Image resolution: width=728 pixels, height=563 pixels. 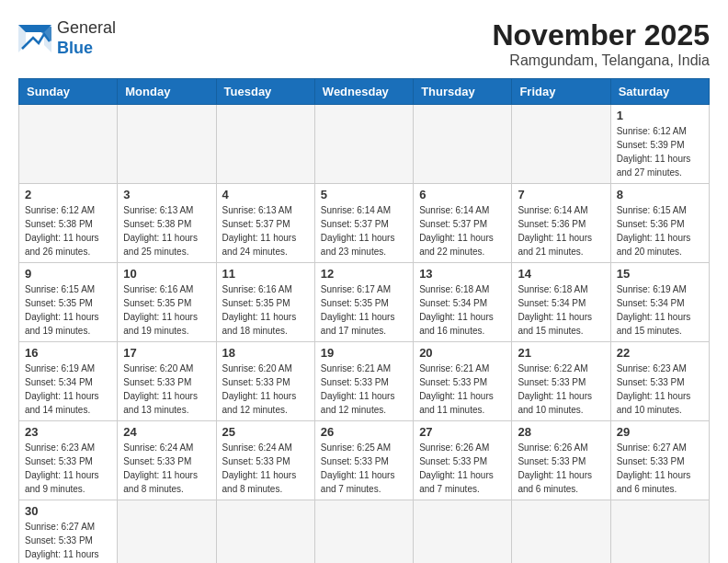 I want to click on day-info: Sunrise: 6:13 AMSunset: 5:38 PMDaylight:…, so click(x=166, y=231).